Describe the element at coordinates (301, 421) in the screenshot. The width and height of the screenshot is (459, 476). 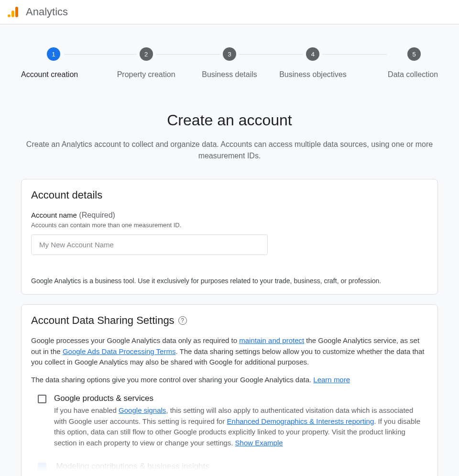
I see `enhanced-demographics-link: Enhanced Demographics & Interests report…` at that location.